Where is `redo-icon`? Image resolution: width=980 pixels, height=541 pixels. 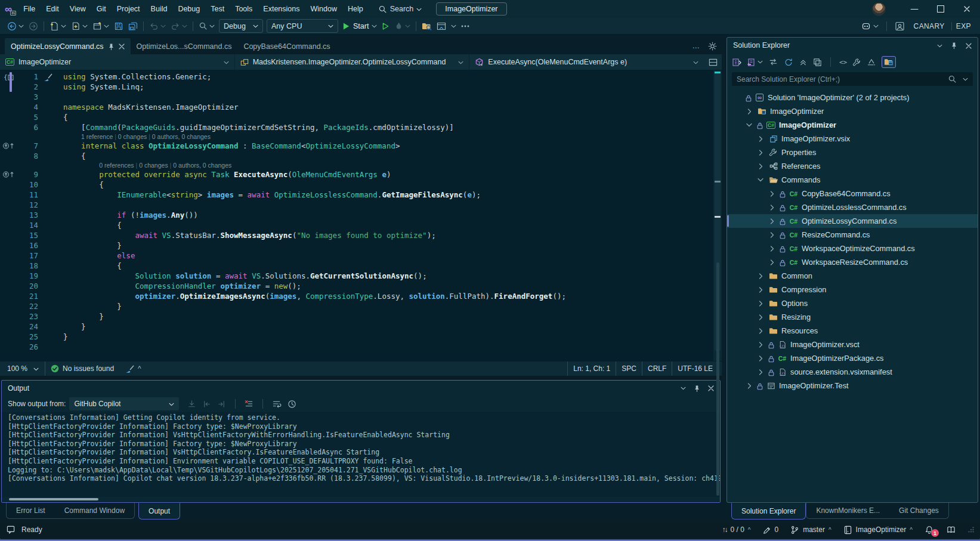
redo-icon is located at coordinates (179, 26).